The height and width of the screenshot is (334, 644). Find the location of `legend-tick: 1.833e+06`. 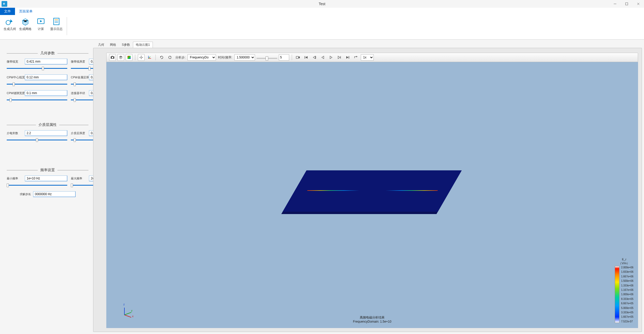

legend-tick: 1.833e+06 is located at coordinates (627, 272).